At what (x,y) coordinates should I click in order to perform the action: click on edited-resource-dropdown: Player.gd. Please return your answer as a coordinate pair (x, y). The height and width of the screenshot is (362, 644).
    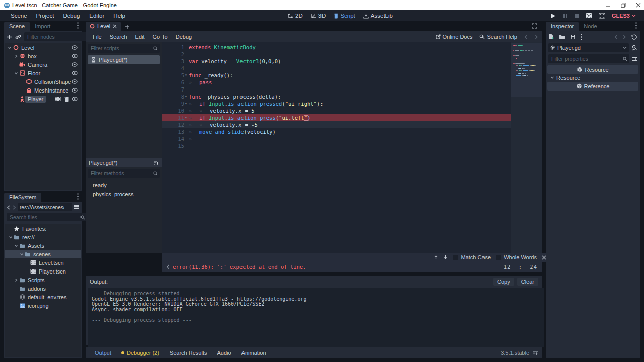
    Looking at the image, I should click on (589, 48).